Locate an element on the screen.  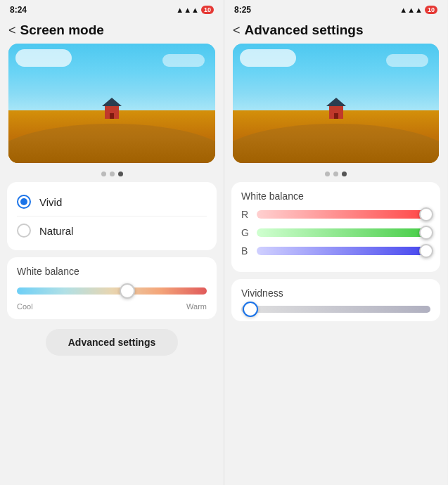
page-title-right: Advanced settings is located at coordinates (304, 30).